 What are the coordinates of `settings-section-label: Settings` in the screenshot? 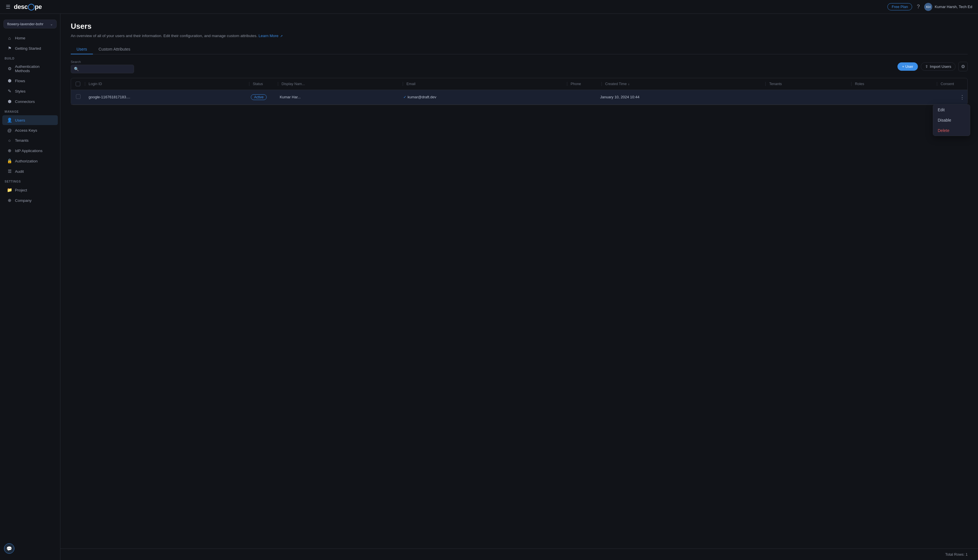 It's located at (30, 181).